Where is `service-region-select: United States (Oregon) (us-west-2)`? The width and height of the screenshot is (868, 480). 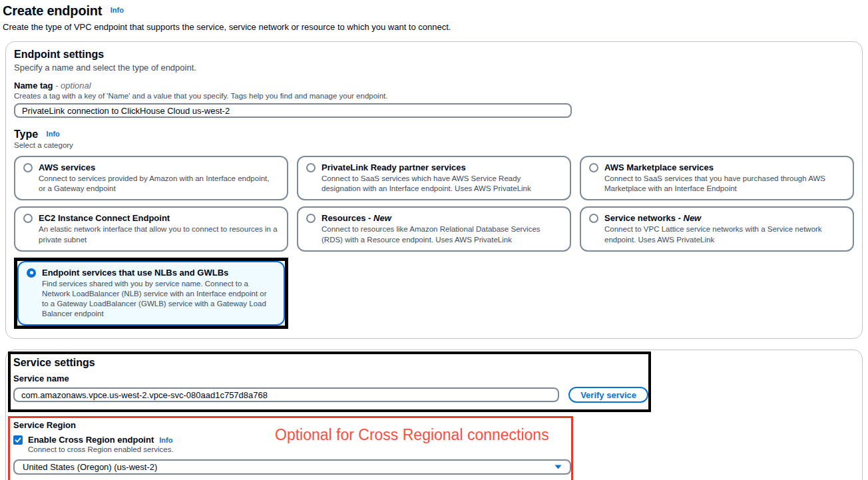
service-region-select: United States (Oregon) (us-west-2) is located at coordinates (292, 467).